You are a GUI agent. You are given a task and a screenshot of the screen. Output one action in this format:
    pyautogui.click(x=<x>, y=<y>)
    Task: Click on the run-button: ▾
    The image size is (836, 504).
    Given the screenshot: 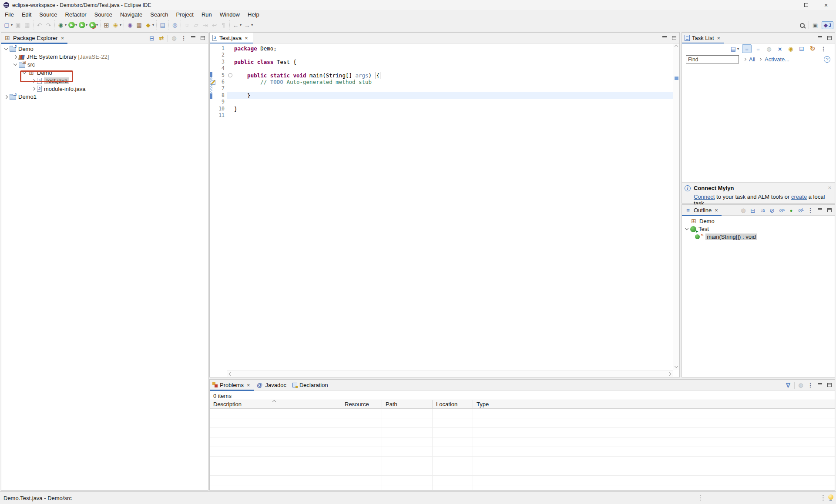 What is the action you would take?
    pyautogui.click(x=73, y=25)
    